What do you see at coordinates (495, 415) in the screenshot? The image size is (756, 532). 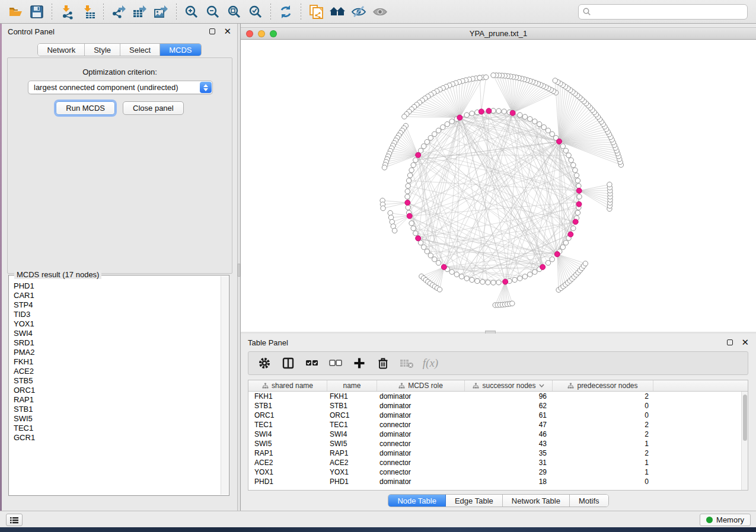 I see `table-row: ORC1ORC1dominator610` at bounding box center [495, 415].